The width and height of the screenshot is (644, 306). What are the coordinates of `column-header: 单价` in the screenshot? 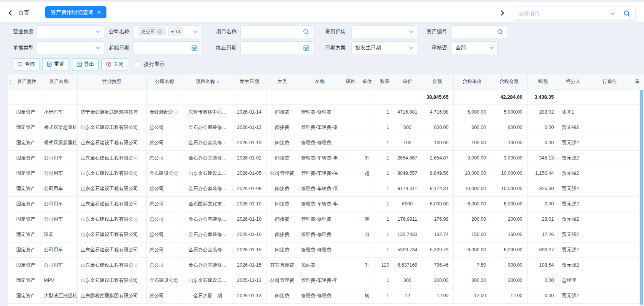 It's located at (407, 82).